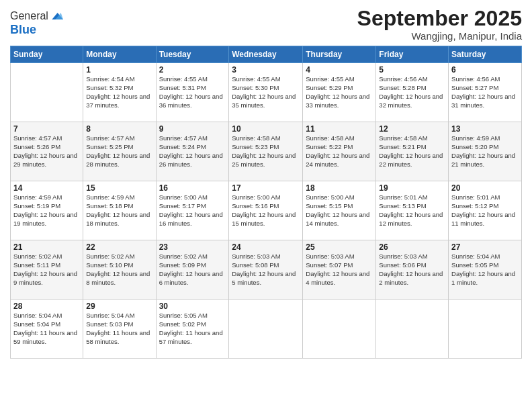 The width and height of the screenshot is (532, 411). What do you see at coordinates (120, 329) in the screenshot?
I see `calendar-cell: 29Sunrise: 5:04 AM Sunset: 5:03 PM Dayli…` at bounding box center [120, 329].